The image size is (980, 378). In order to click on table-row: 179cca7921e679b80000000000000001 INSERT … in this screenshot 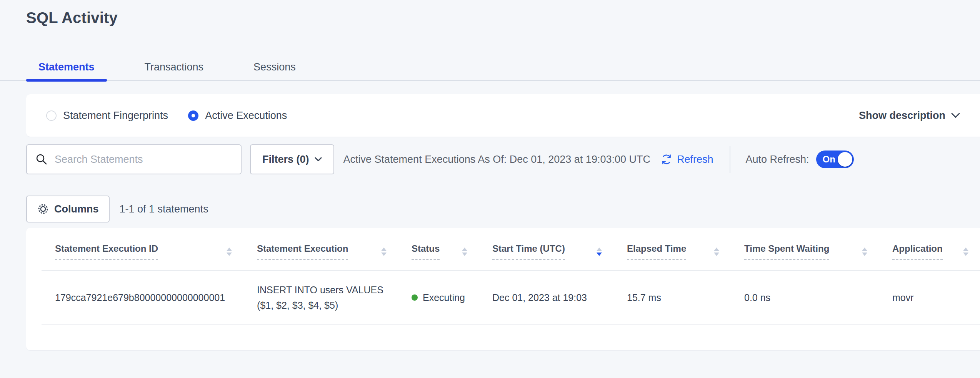, I will do `click(511, 298)`.